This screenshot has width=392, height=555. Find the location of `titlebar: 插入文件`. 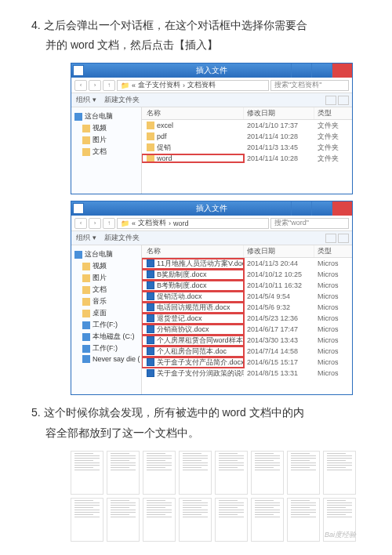

titlebar: 插入文件 is located at coordinates (212, 209).